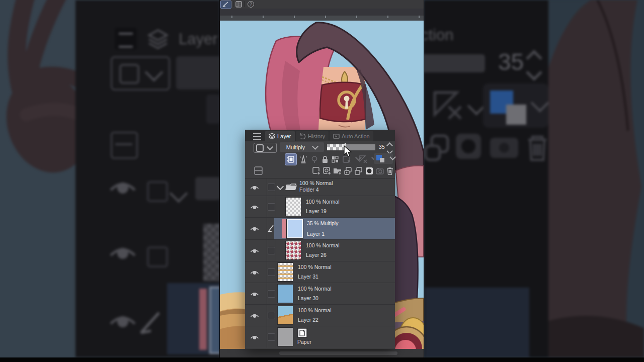 The height and width of the screenshot is (362, 644). Describe the element at coordinates (259, 171) in the screenshot. I see `panel-display-toggle-icon` at that location.